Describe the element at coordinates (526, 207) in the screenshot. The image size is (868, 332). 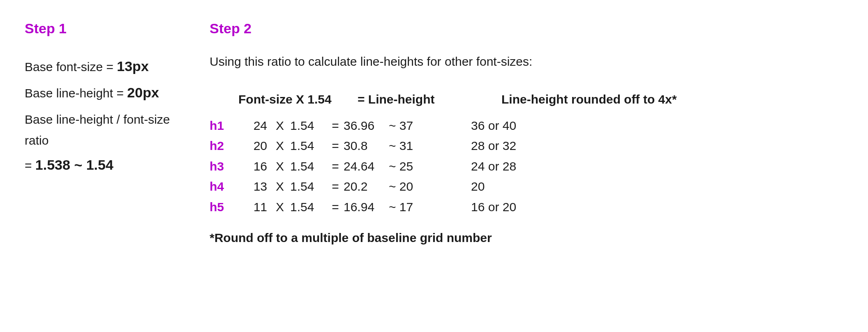
I see `table-row: h511X1.54=16.94~ 1716 or 20` at that location.